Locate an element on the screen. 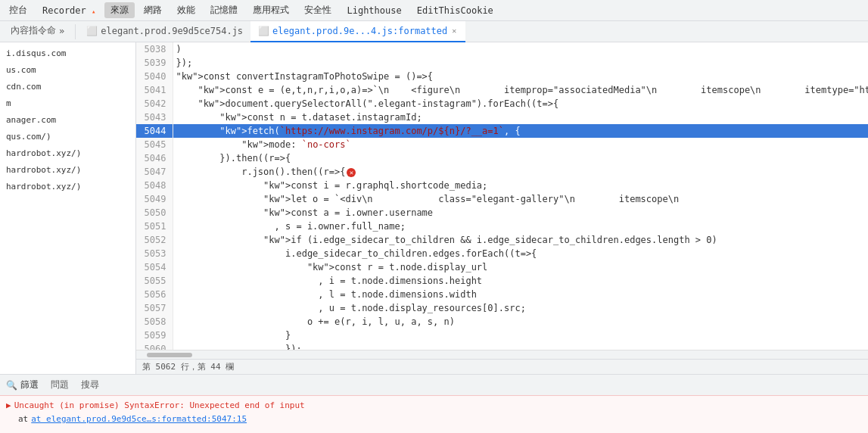 The height and width of the screenshot is (433, 868). sidebar-item-0: i.disqus.com is located at coordinates (68, 54).